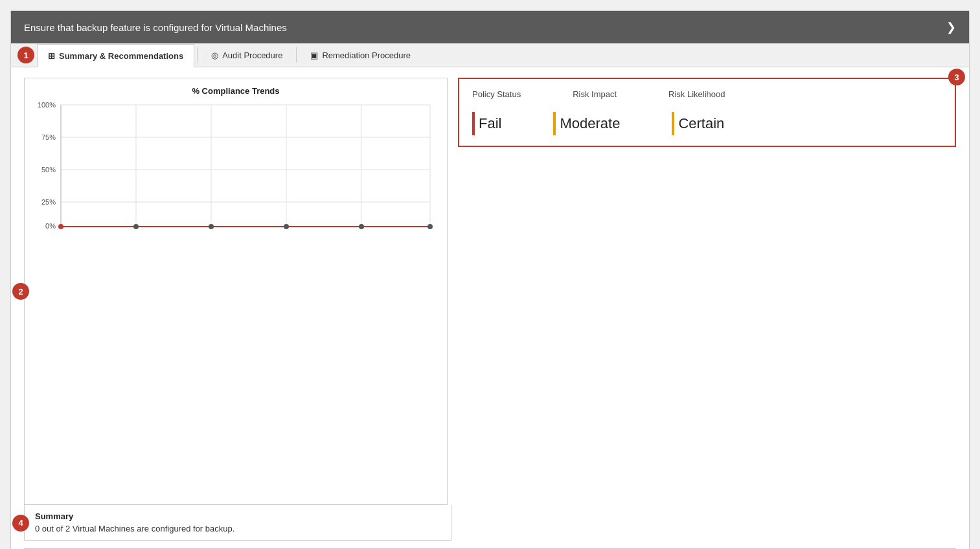  Describe the element at coordinates (490, 124) in the screenshot. I see `policy-status-text: Fail` at that location.